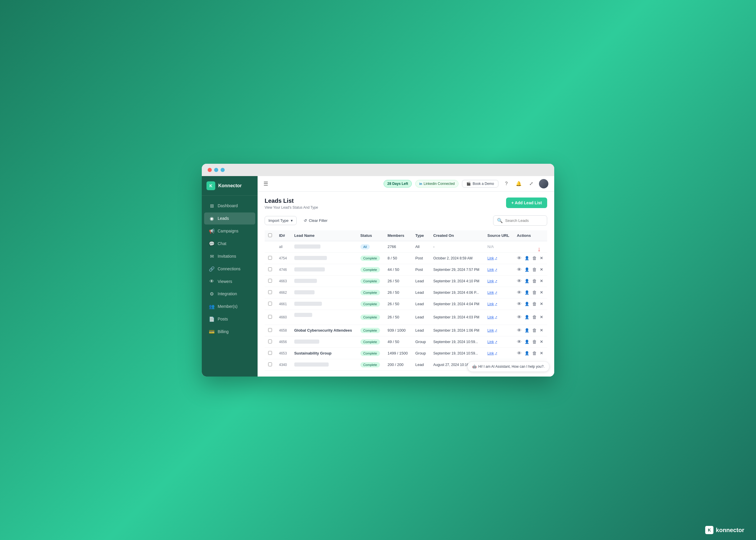 The height and width of the screenshot is (540, 756). What do you see at coordinates (406, 184) in the screenshot?
I see `topbar: ☰ 28 Days Left in Linkedin Connected 🎬 B…` at bounding box center [406, 184].